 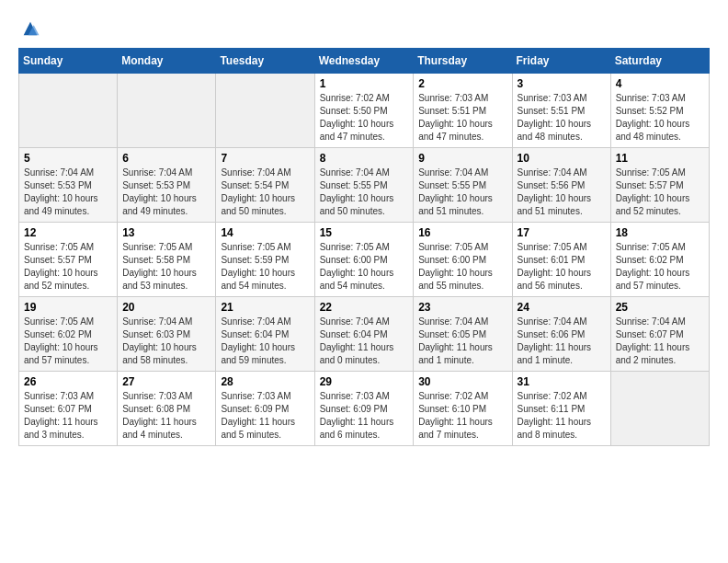 What do you see at coordinates (561, 186) in the screenshot?
I see `calendar-cell: 10Sunrise: 7:04 AMSunset: 5:56 PMDayligh…` at bounding box center [561, 186].